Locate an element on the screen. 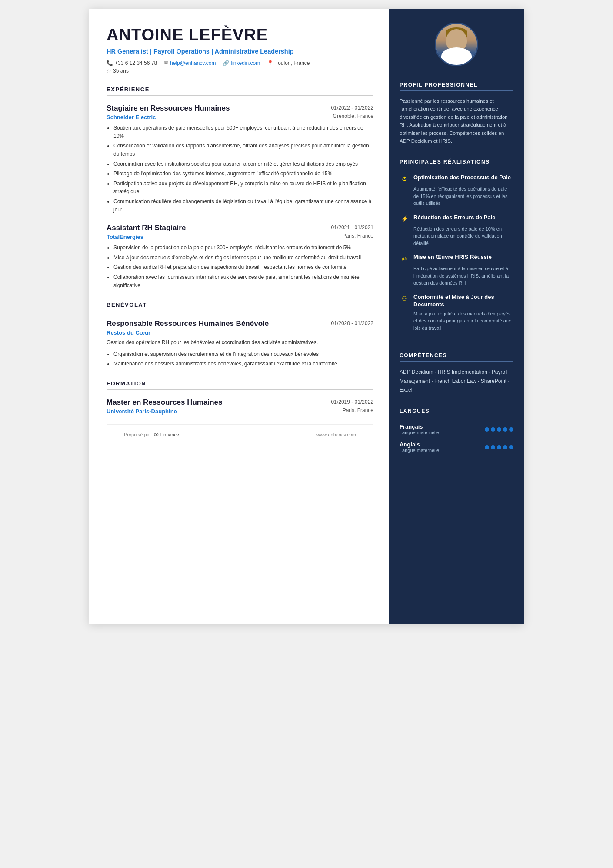 The height and width of the screenshot is (868, 613). competences-section: COMPÉTENCES ADP Decidium · HRIS Implemen… is located at coordinates (456, 373).